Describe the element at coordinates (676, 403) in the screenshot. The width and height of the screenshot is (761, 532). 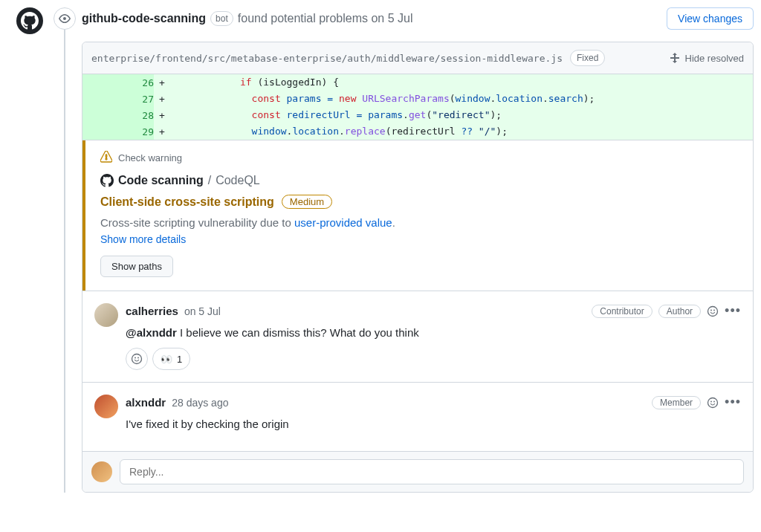
I see `role-badge: Member` at that location.